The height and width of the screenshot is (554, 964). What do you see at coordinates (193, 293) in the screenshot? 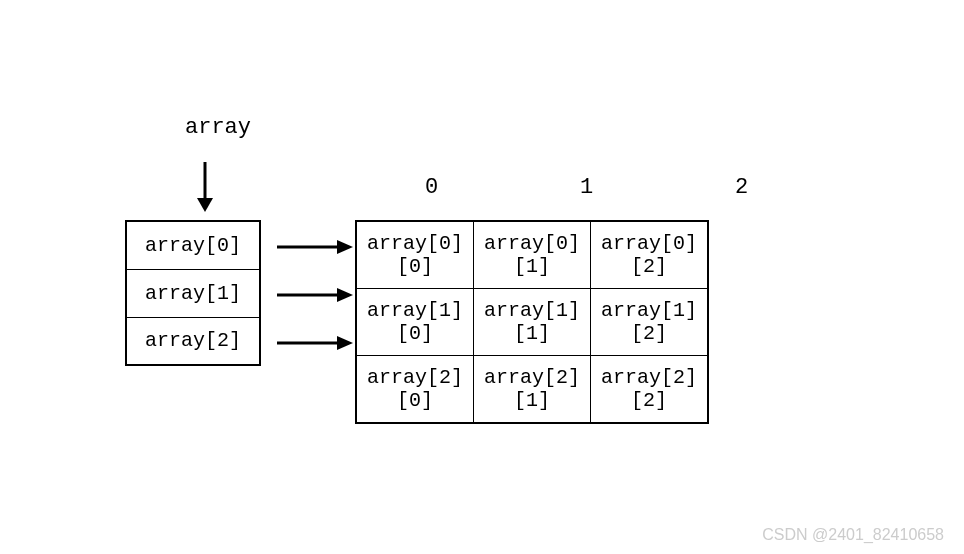
I see `pointer-array-table: array[0] array[1] array[2]` at bounding box center [193, 293].